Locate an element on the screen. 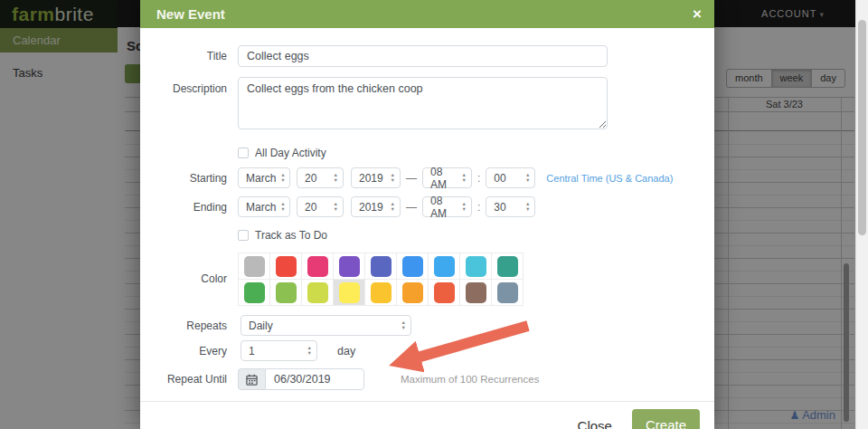 This screenshot has height=429, width=868. starting-minute-value: 00 is located at coordinates (499, 178).